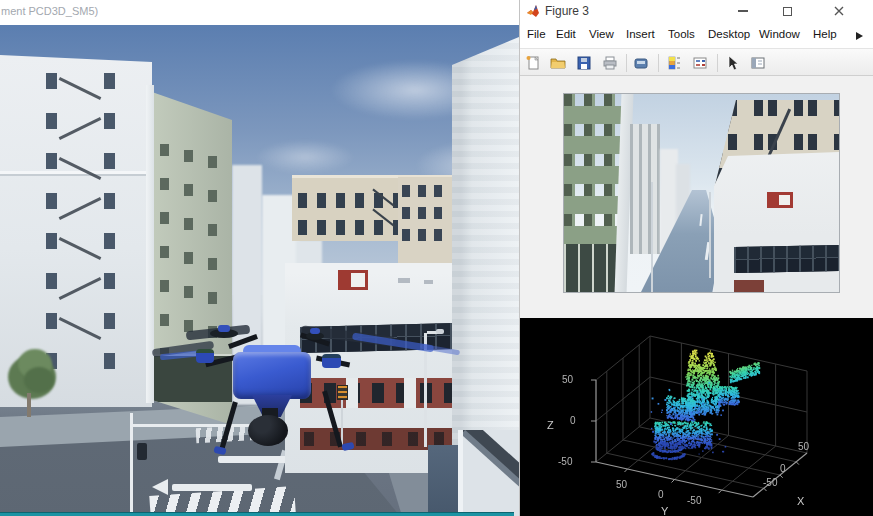 The width and height of the screenshot is (873, 516). What do you see at coordinates (568, 380) in the screenshot?
I see `z-tick: 50` at bounding box center [568, 380].